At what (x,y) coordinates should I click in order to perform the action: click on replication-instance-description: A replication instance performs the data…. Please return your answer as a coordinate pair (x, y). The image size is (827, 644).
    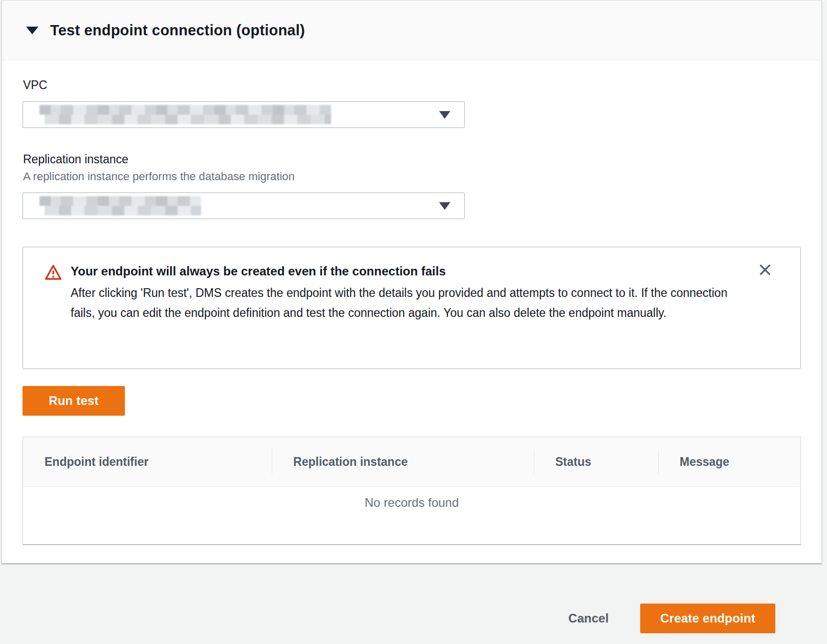
    Looking at the image, I should click on (412, 177).